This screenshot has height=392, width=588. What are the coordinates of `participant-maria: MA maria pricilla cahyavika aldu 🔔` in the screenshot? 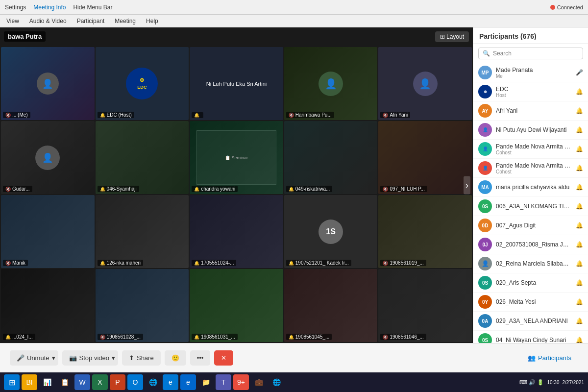 It's located at (531, 187).